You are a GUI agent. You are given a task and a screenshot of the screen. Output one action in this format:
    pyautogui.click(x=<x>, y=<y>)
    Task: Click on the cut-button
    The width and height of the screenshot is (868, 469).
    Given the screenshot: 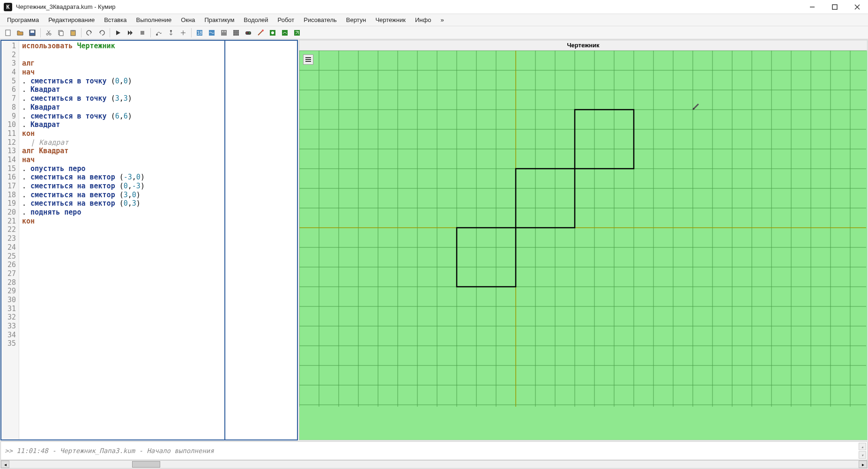 What is the action you would take?
    pyautogui.click(x=49, y=33)
    